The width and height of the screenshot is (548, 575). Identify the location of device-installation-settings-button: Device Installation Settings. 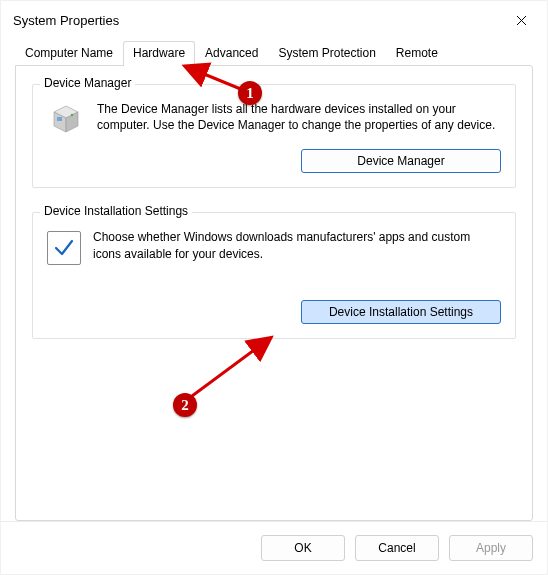
(401, 312).